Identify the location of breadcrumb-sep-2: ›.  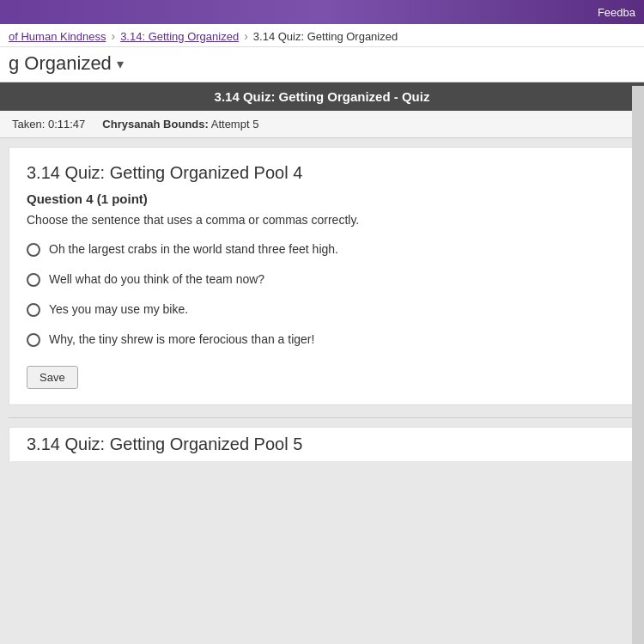
(246, 36).